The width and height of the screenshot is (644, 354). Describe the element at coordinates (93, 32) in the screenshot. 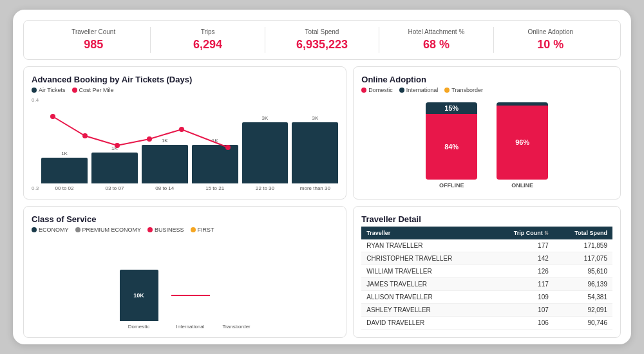

I see `kpi-traveller-count-label: Traveller Count` at that location.